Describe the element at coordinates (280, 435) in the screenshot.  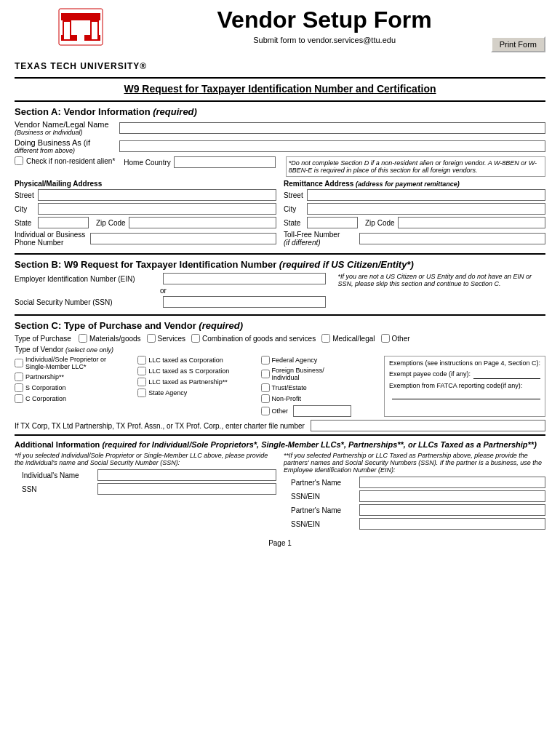
I see `additional-info-divider` at that location.